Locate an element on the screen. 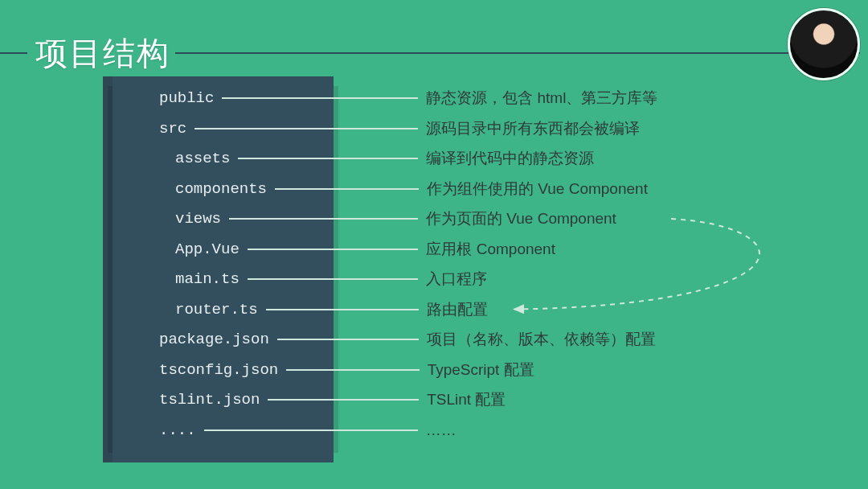 This screenshot has width=868, height=489. structure-row: assets编译到代码中的静态资源 is located at coordinates (489, 158).